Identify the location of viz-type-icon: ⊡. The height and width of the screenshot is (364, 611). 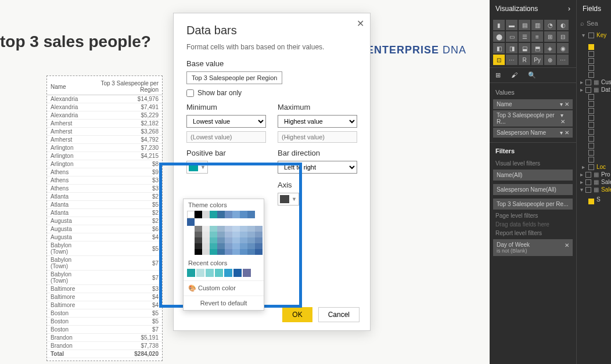
(499, 60).